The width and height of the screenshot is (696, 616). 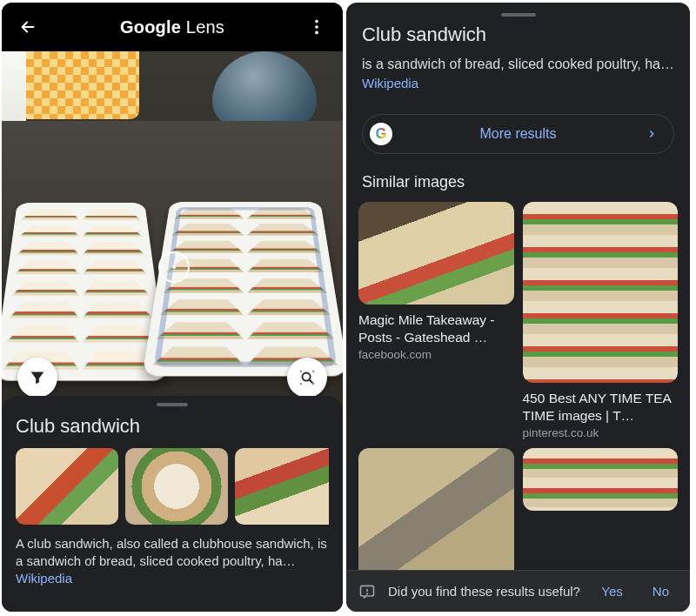 I want to click on results-header: Club sandwich is a sandwich of bread, sl…, so click(x=519, y=51).